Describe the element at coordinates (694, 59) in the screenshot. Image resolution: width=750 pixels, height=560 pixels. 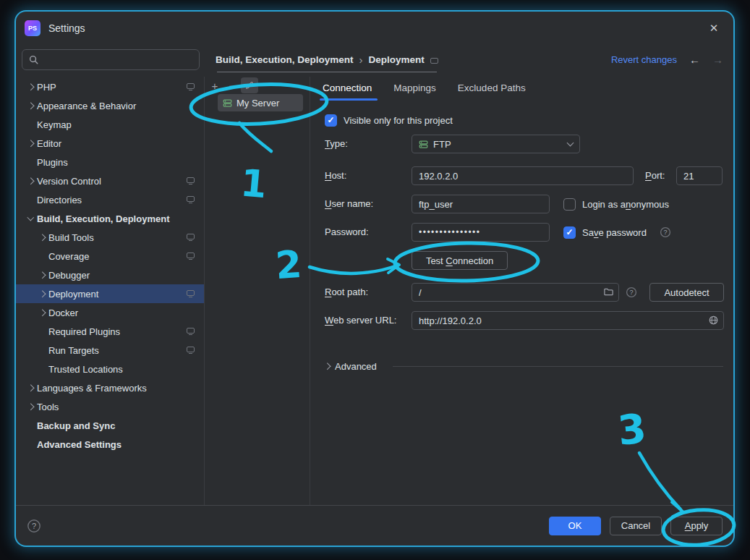
I see `back-arrow-icon: ←` at that location.